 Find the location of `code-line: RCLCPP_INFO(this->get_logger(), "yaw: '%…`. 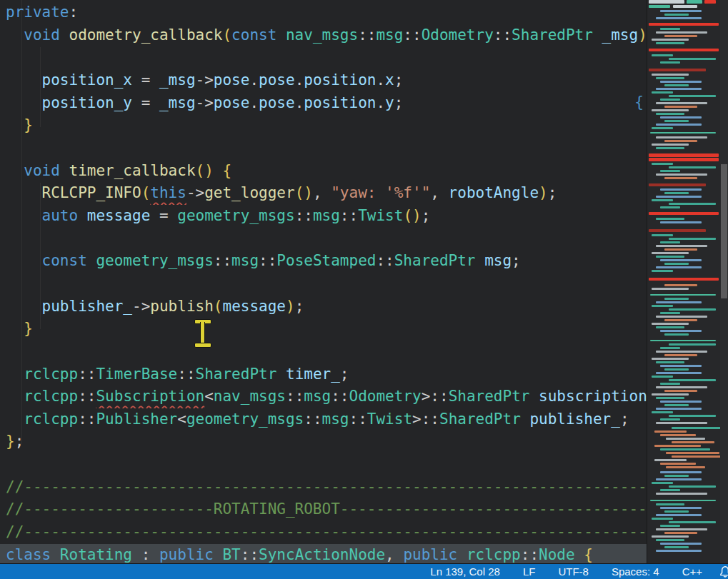

code-line: RCLCPP_INFO(this->get_logger(), "yaw: '%… is located at coordinates (323, 193).